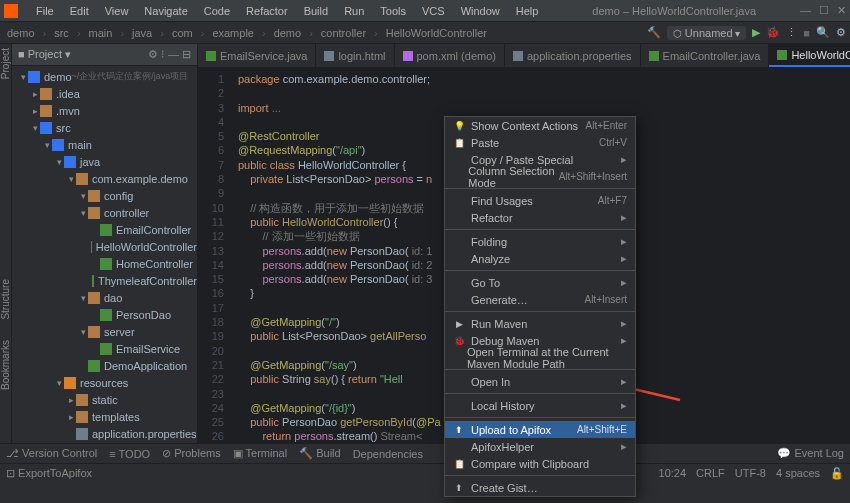  I want to click on project-settings-icon: ⚙ ⁝ — ⊟, so click(170, 54).